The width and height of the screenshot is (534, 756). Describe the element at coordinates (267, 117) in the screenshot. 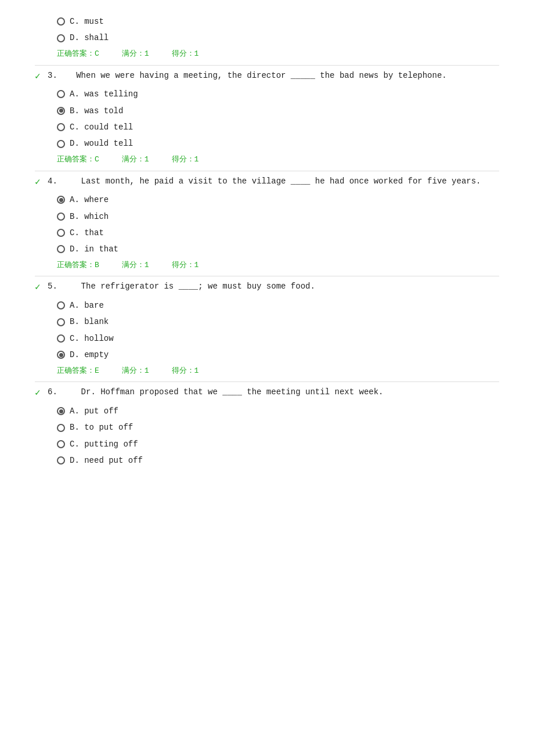

I see `question-3: ✓ 3. When we were having a meeting, the …` at that location.